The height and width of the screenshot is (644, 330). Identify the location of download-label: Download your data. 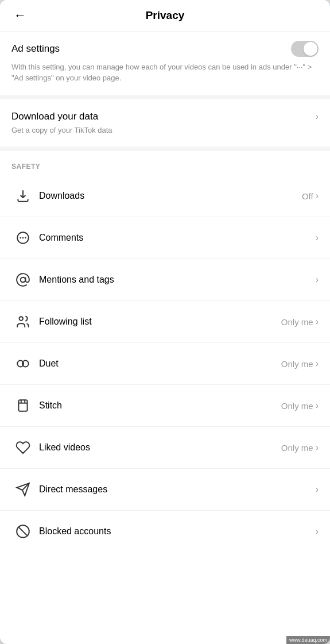
(55, 117).